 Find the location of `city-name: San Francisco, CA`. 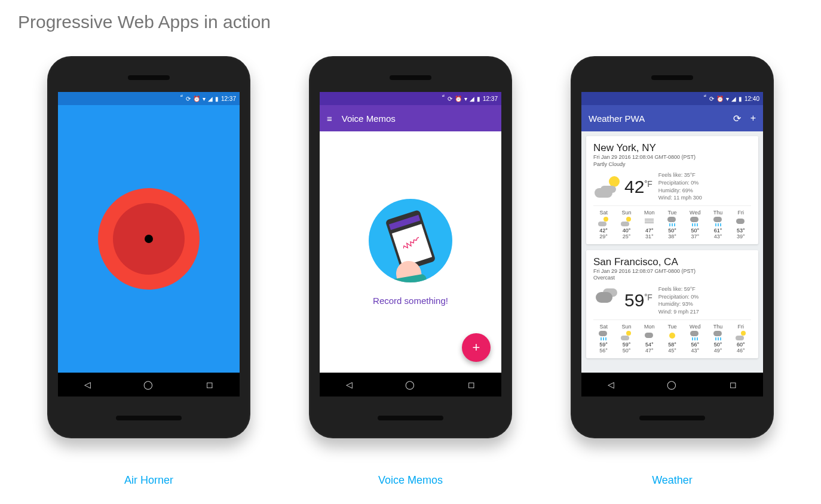

city-name: San Francisco, CA is located at coordinates (672, 262).